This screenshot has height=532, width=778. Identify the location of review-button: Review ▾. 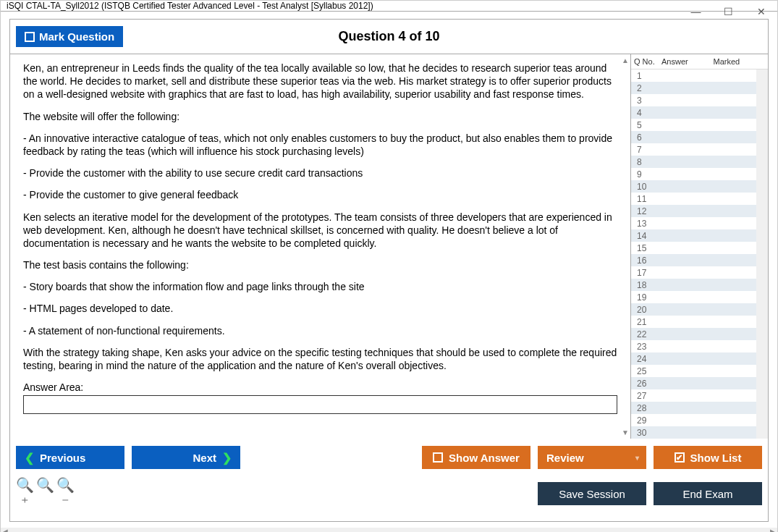
(592, 457).